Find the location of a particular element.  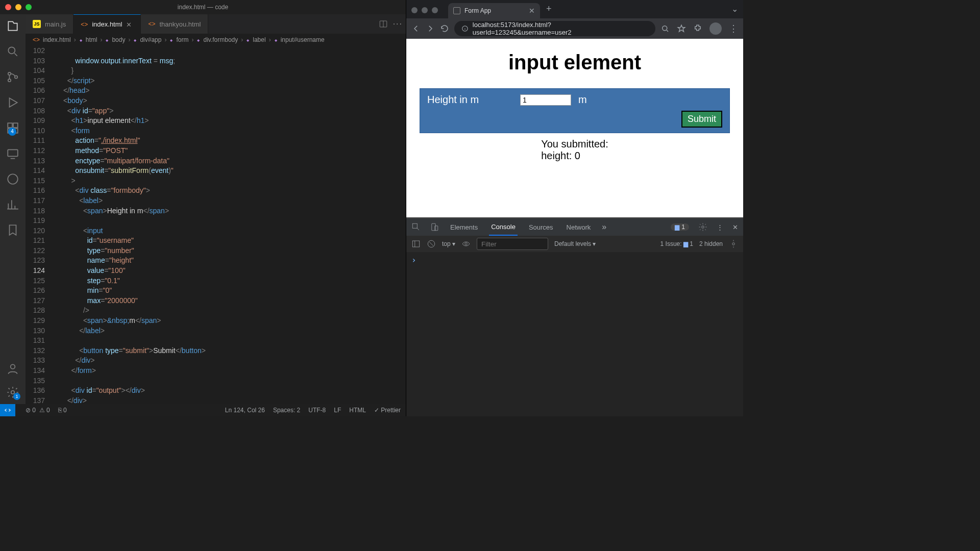

chart-icon is located at coordinates (13, 205).